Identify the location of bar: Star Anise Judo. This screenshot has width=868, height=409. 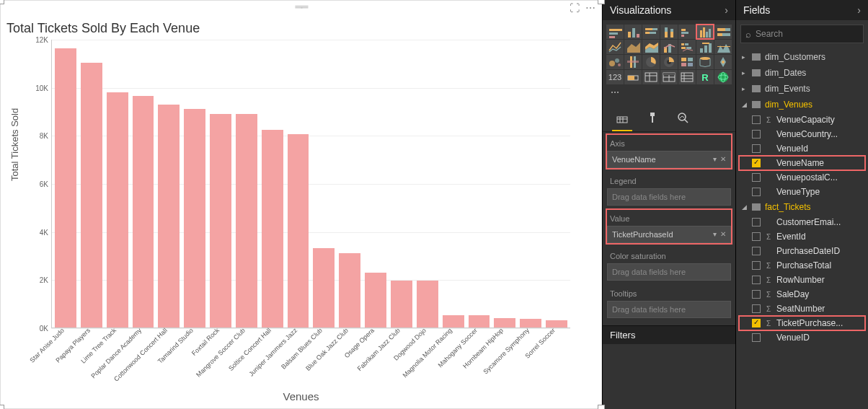
(66, 188).